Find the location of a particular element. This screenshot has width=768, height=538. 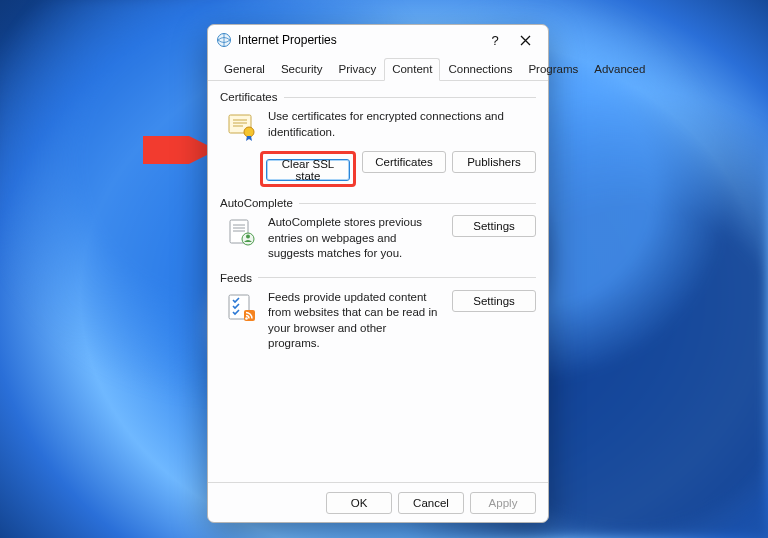

clear-ssl-state-button: Clear SSL state is located at coordinates (308, 170).